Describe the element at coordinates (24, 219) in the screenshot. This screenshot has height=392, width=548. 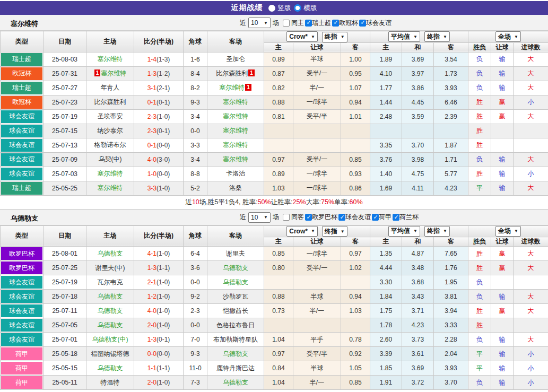
I see `team-name-heading: 乌德勒支` at that location.